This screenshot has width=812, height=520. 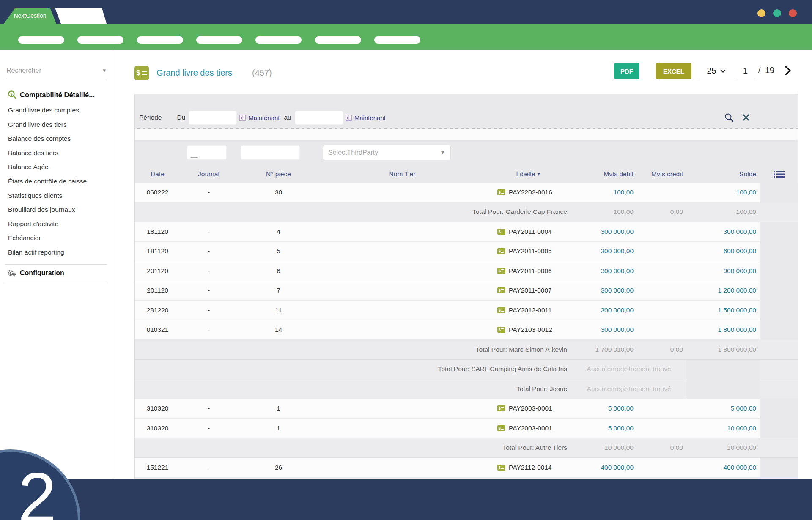 What do you see at coordinates (466, 193) in the screenshot?
I see `table-row: 060222-30$PAY2202-0016100,00100,00` at bounding box center [466, 193].